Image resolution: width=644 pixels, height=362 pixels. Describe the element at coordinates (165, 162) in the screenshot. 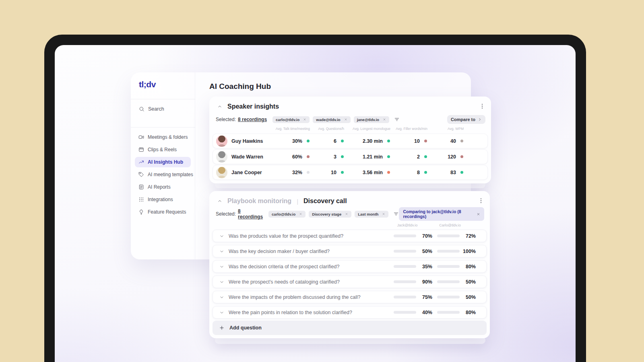

I see `sidebar-item-label: AI Insights Hub` at that location.